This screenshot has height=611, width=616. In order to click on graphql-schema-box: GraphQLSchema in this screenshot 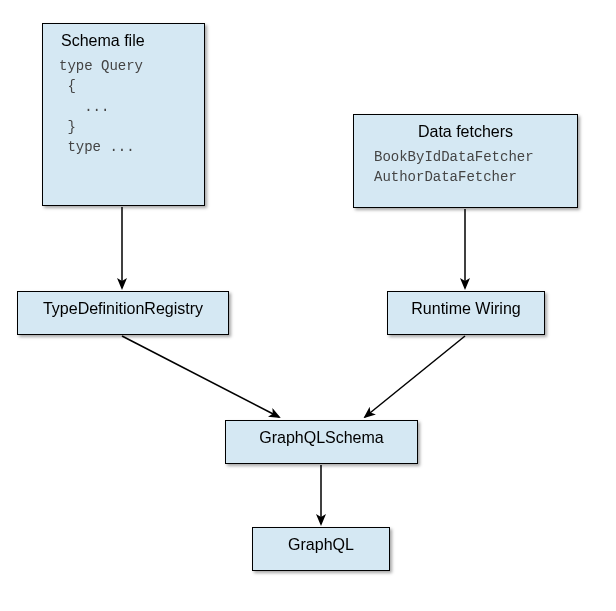, I will do `click(322, 442)`.